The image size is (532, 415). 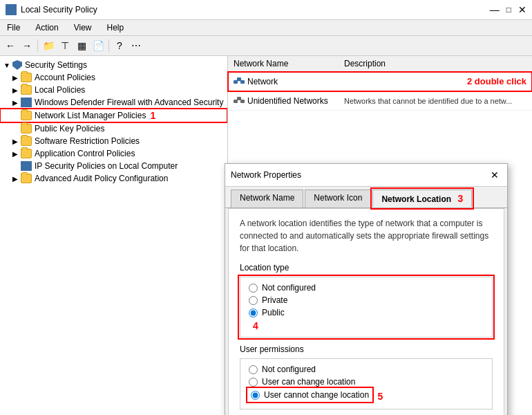 I want to click on title-bar: Local Security Policy ― □ ✕, so click(x=266, y=10).